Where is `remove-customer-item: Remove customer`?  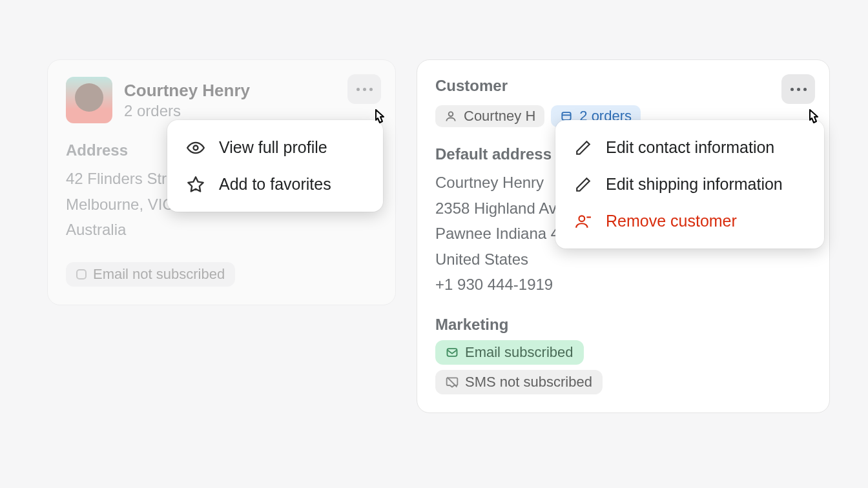
remove-customer-item: Remove customer is located at coordinates (690, 221).